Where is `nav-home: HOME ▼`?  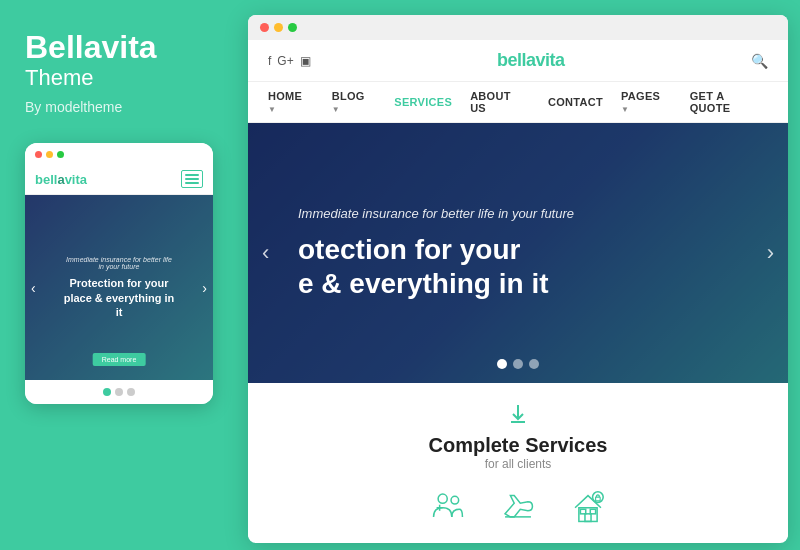 nav-home: HOME ▼ is located at coordinates (291, 102).